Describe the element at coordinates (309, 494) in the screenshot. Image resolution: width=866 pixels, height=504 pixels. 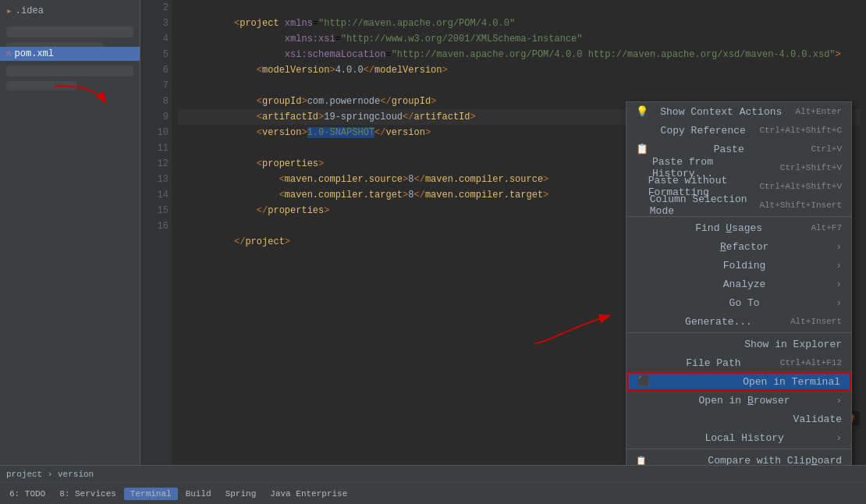
I see `toolbar-label: Java Enterprise` at that location.